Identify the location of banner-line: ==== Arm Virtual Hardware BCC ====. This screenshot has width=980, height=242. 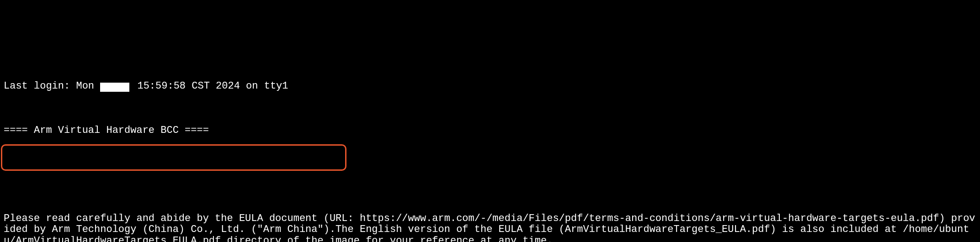
(490, 131).